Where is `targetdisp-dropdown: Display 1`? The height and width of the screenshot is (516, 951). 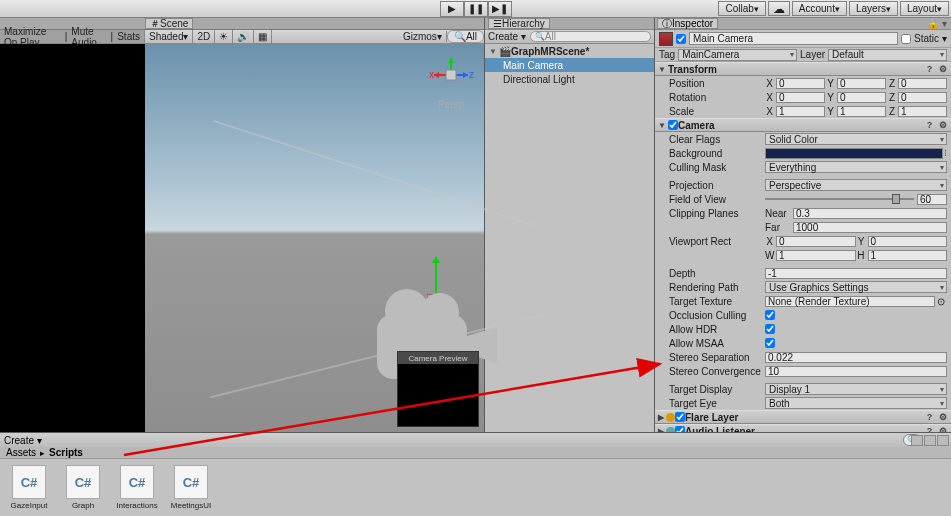 targetdisp-dropdown: Display 1 is located at coordinates (856, 389).